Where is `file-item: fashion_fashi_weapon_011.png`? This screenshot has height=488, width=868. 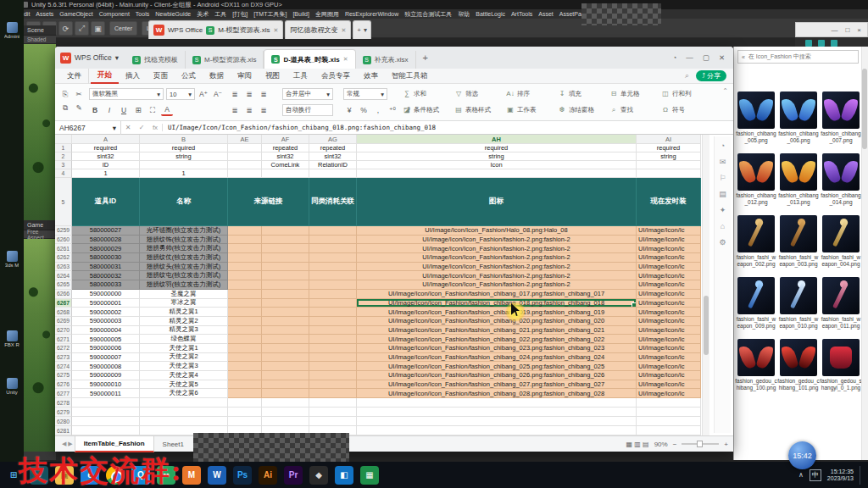
file-item: fashion_fashi_weapon_011.png is located at coordinates (841, 307).